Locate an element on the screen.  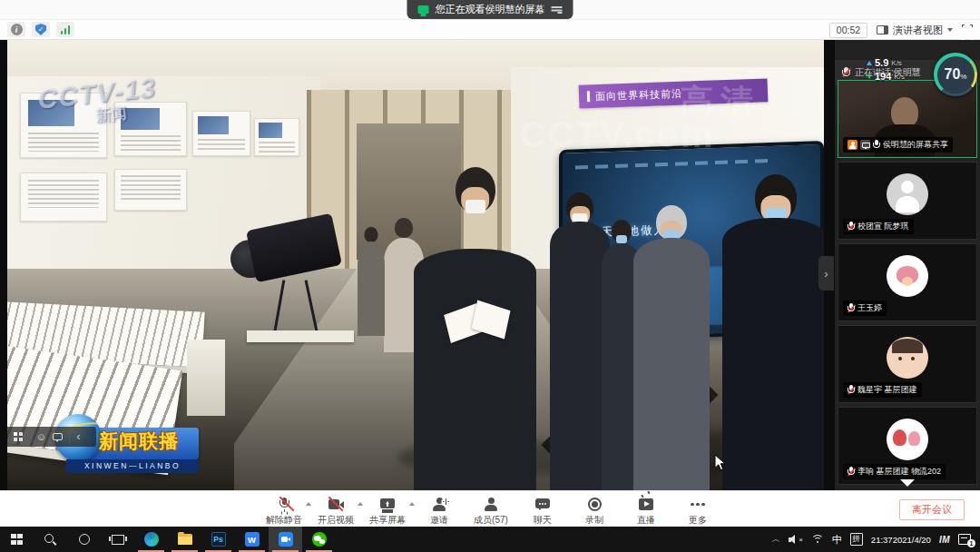
clock-date: 2021/4/20 is located at coordinates (912, 539).